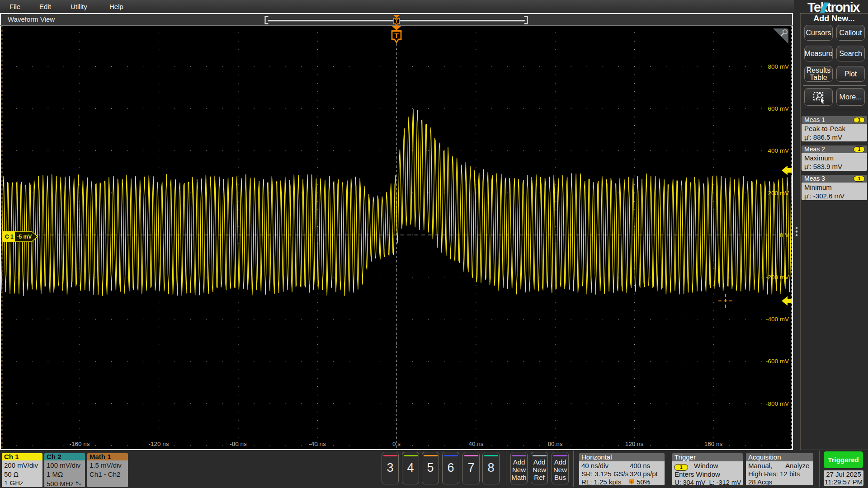  Describe the element at coordinates (834, 7) in the screenshot. I see `svg-text: Tektronix` at that location.